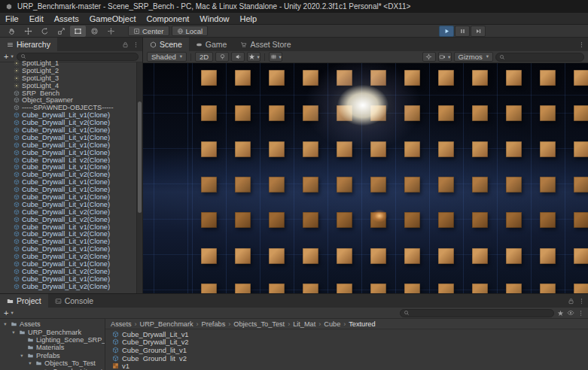 Image resolution: width=588 pixels, height=370 pixels. I want to click on hierarchy-item: SpotLight_2, so click(68, 71).